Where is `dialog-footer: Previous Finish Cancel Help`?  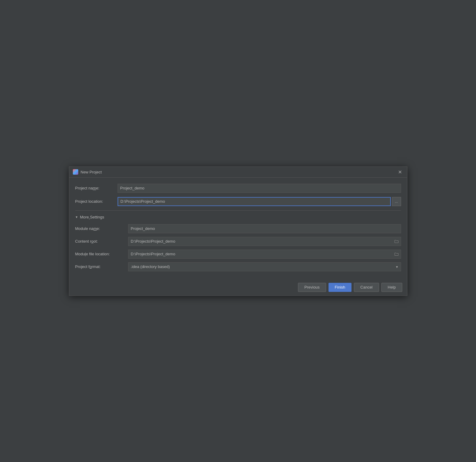
dialog-footer: Previous Finish Cancel Help is located at coordinates (238, 287).